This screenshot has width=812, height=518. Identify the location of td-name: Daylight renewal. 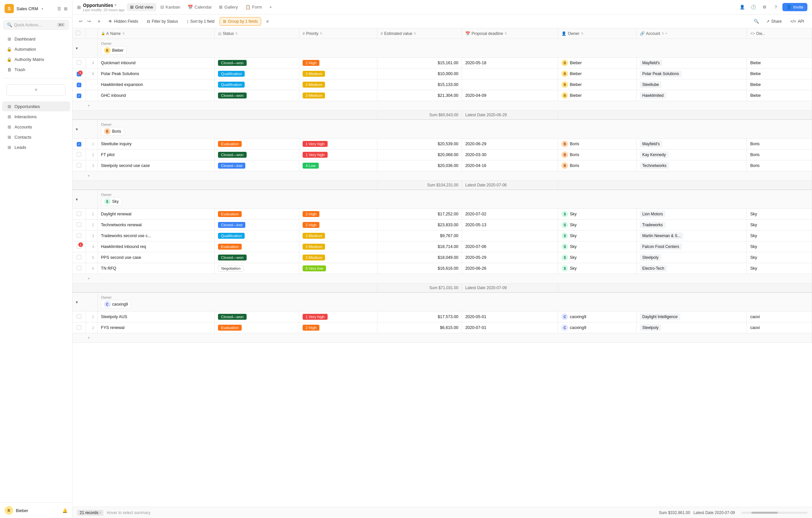
(156, 214).